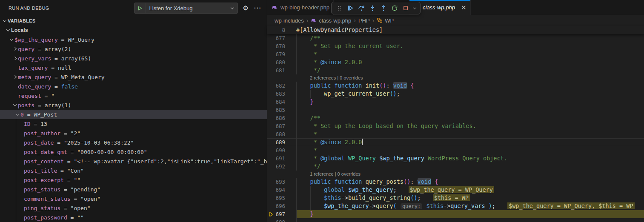 Image resolution: width=644 pixels, height=222 pixels. I want to click on code-content: wp_get_current_user();, so click(470, 94).